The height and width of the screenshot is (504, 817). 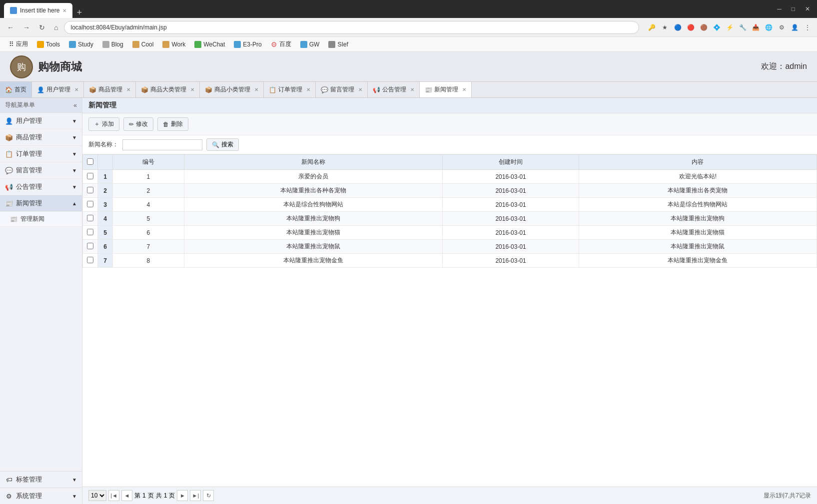 I want to click on row-name: 本站是综合性狗物网站, so click(x=313, y=205).